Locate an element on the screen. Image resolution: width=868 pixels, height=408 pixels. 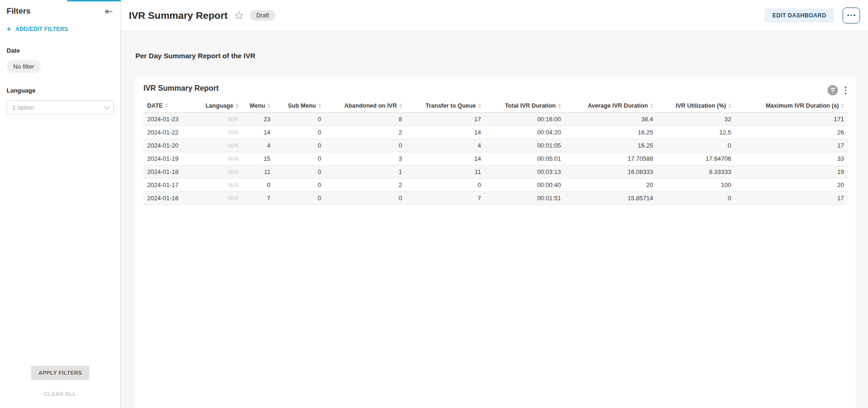
table-cell: 2024-01-18 is located at coordinates (172, 172).